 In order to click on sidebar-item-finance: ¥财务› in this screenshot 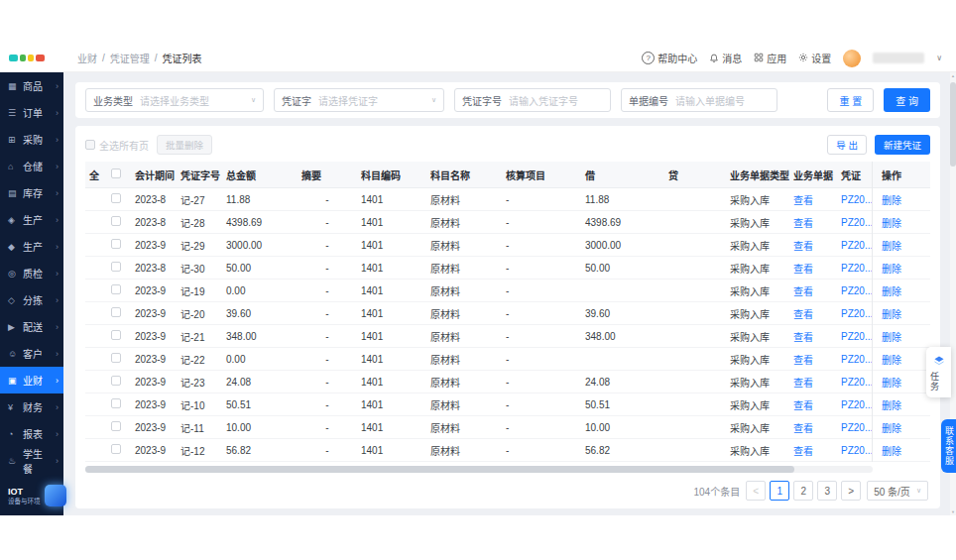, I will do `click(32, 406)`.